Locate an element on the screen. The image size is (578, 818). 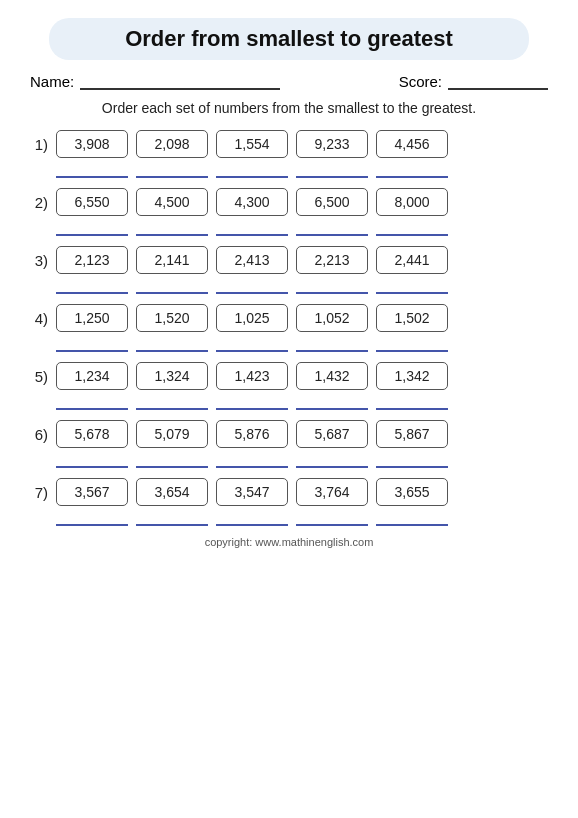
num-box-5-2: 1,324 is located at coordinates (172, 376).